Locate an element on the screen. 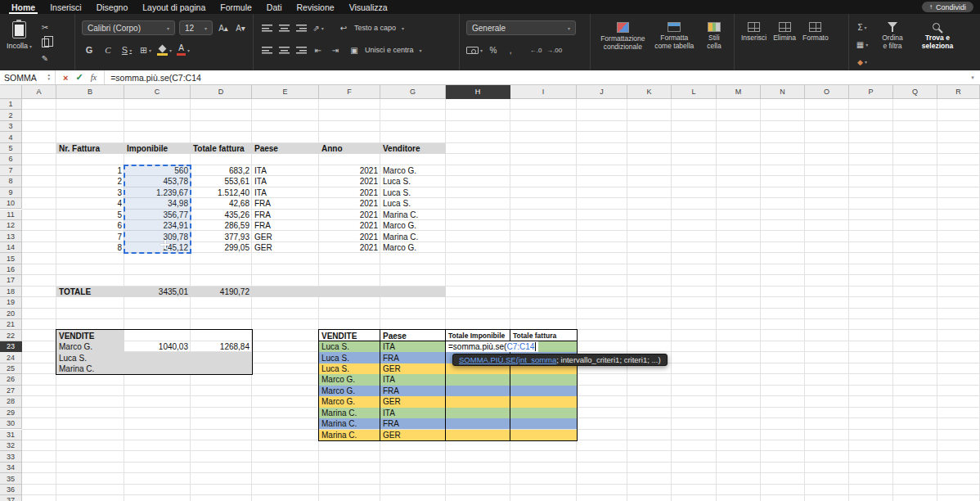  cell-D9: 1.512,40 is located at coordinates (221, 193).